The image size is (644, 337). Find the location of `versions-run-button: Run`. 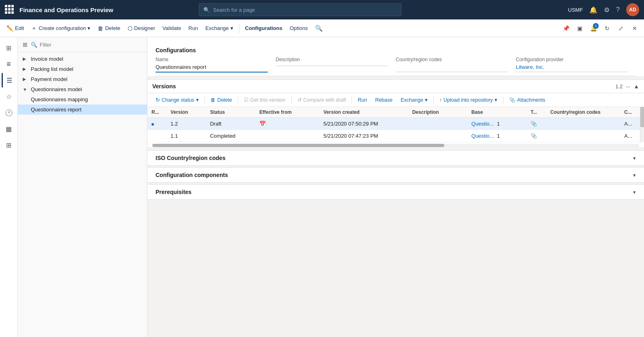

versions-run-button: Run is located at coordinates (362, 100).